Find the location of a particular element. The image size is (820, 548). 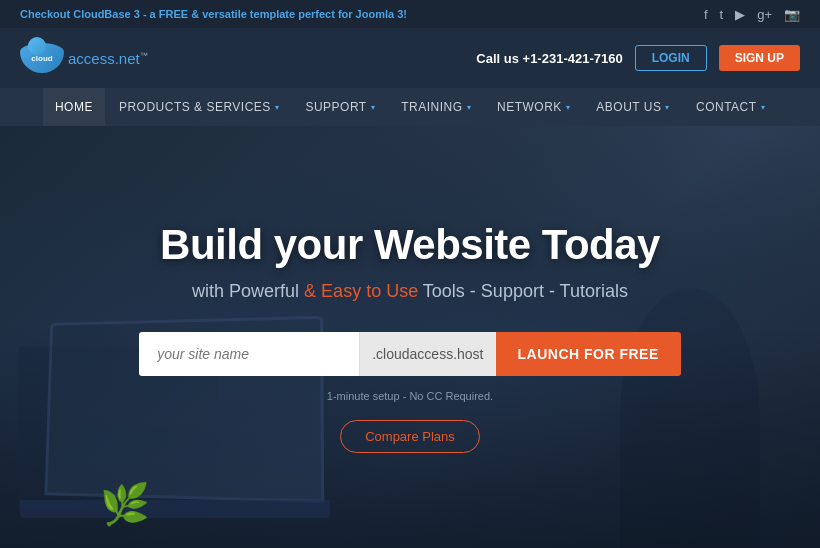

announcement-prefix: Checkout is located at coordinates (46, 14).